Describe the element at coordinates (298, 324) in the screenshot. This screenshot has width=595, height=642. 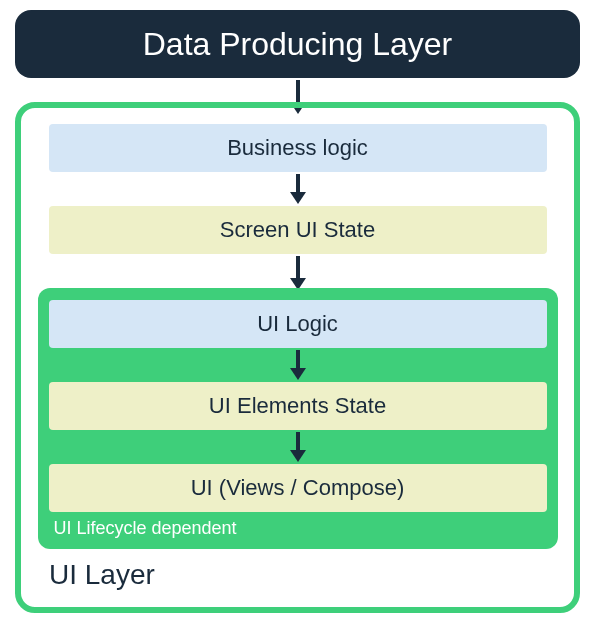
I see `ui-logic-box: UI Logic` at that location.